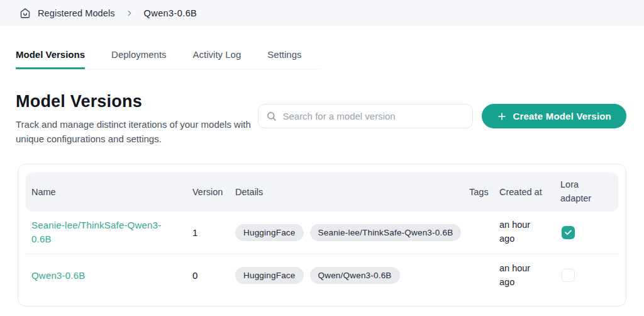 This screenshot has width=644, height=316. I want to click on version-value: 0, so click(214, 276).